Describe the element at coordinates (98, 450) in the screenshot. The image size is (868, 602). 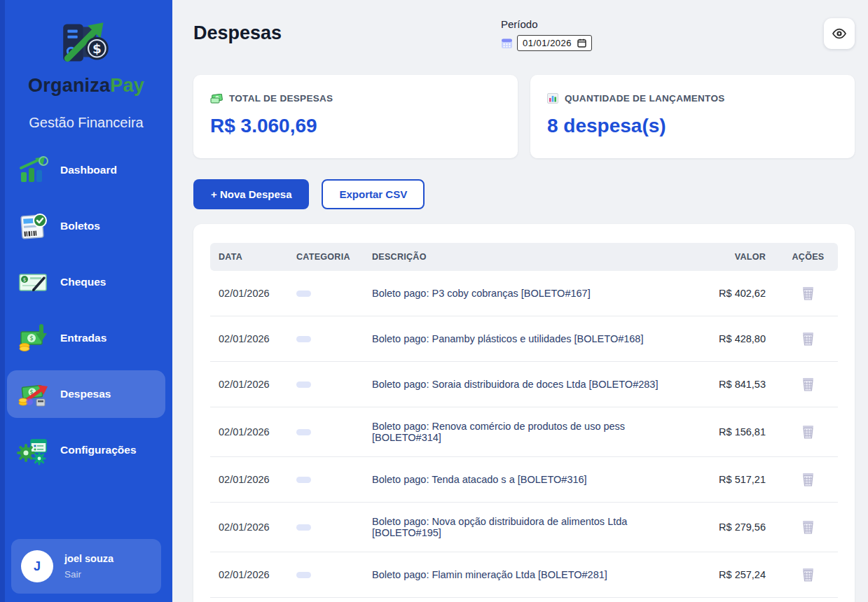
I see `sidebar-item-label: Configurações` at that location.